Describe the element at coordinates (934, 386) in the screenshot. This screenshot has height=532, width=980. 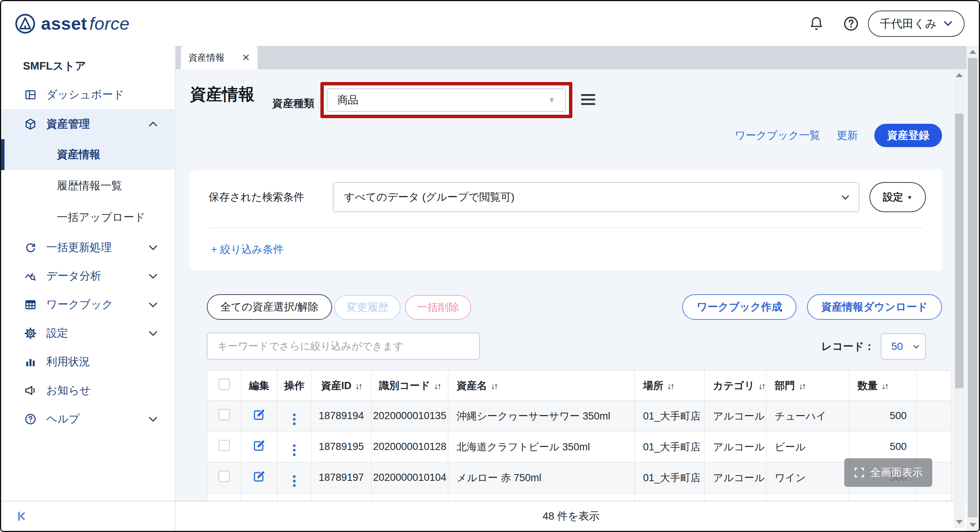
I see `col-spacer` at that location.